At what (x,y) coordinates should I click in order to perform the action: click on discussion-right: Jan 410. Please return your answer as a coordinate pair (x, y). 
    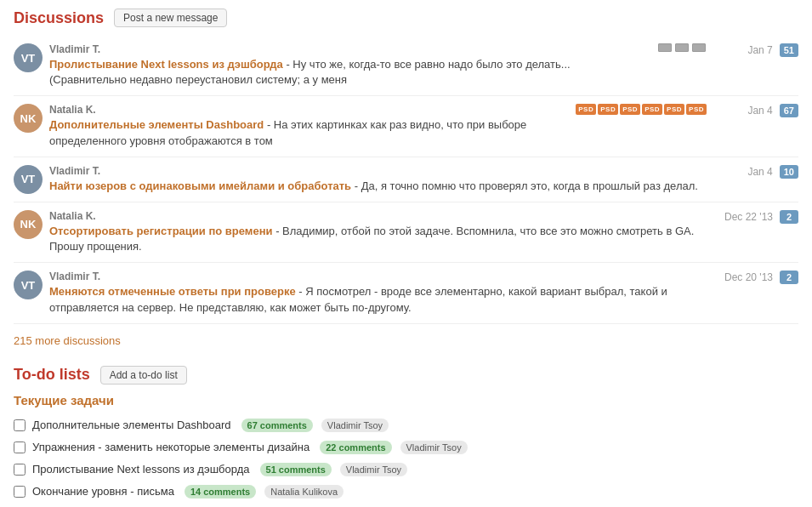
    Looking at the image, I should click on (756, 172).